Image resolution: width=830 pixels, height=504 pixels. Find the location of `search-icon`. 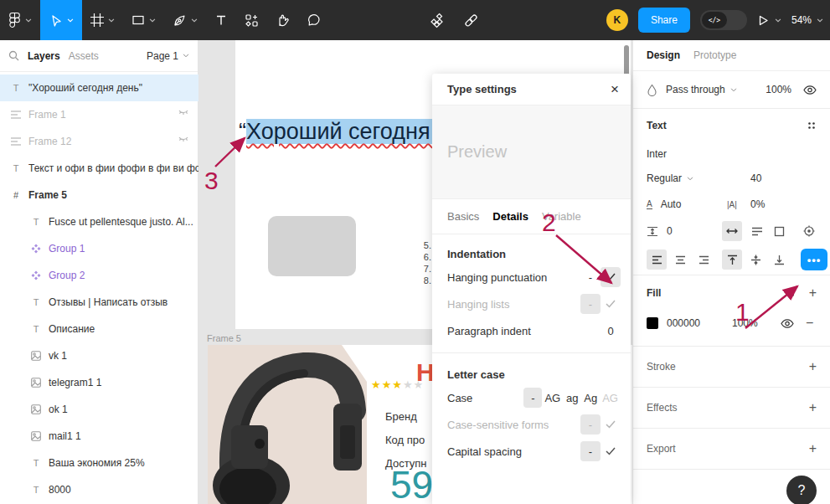

search-icon is located at coordinates (13, 55).